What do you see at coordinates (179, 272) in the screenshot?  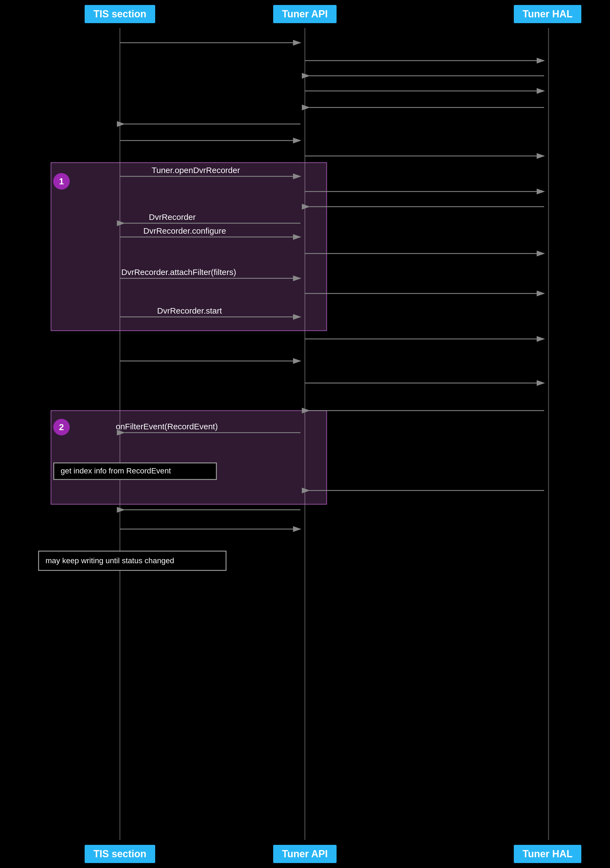 I see `svg-text:DvrRecorder.attachFilter(filte: DvrRecorder.attachFilter(filters)` at bounding box center [179, 272].